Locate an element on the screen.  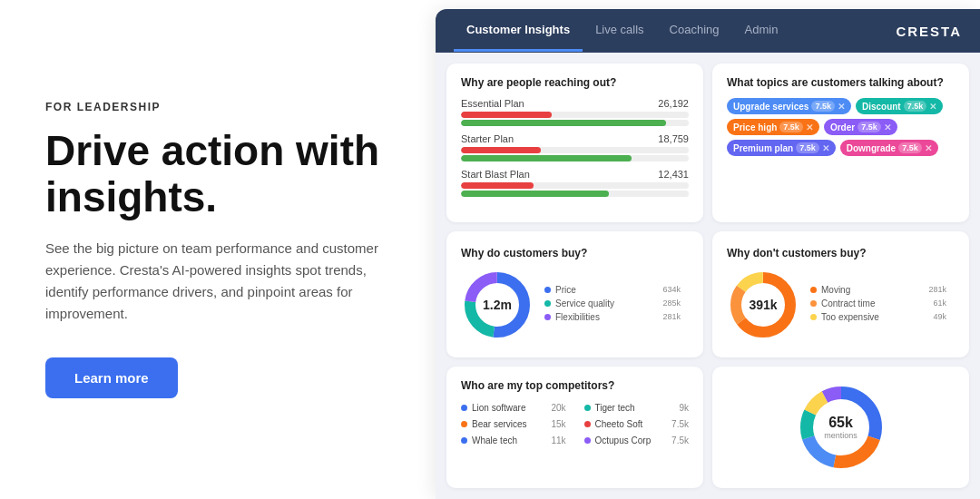
bar-blast-plan: Start Blast Plan 12,431 is located at coordinates (575, 183).